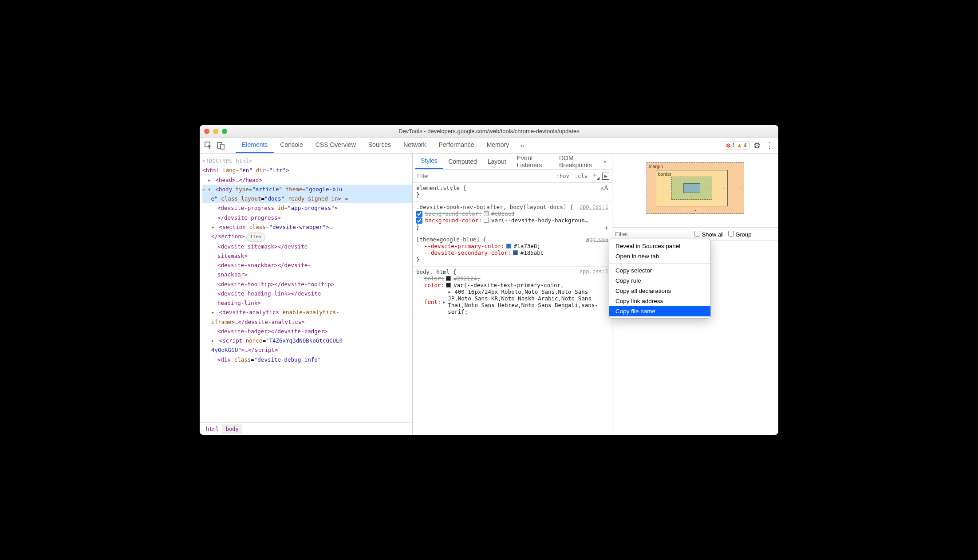 The image size is (978, 560). Describe the element at coordinates (660, 279) in the screenshot. I see `context-menu: Reveal in Sources panelOpen in new tabCo…` at that location.